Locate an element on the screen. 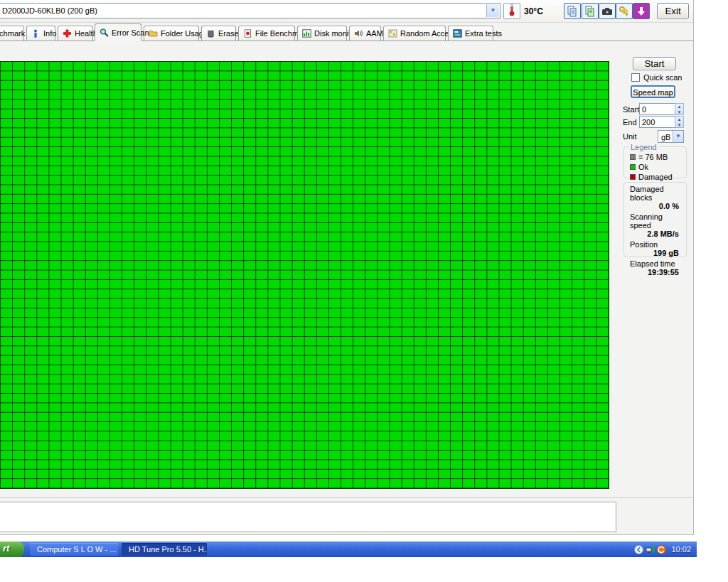 The width and height of the screenshot is (728, 582). speed-map-button: Speed map is located at coordinates (653, 92).